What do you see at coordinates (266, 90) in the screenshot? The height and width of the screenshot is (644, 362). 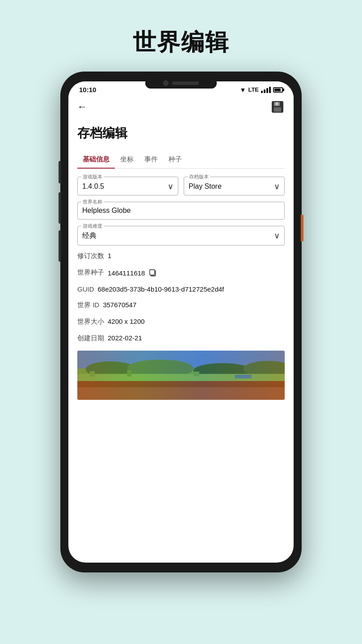 I see `signal-bars` at bounding box center [266, 90].